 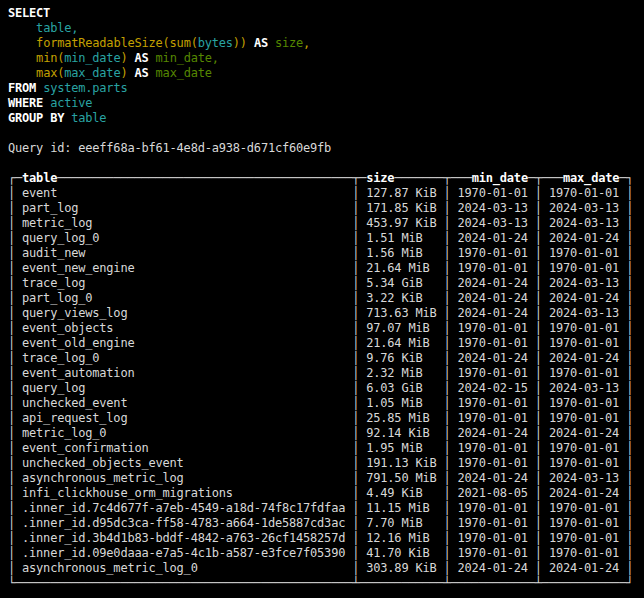 What do you see at coordinates (324, 494) in the screenshot?
I see `result-row: │ infi_clickhouse_orm_migrations │ 4.49 …` at bounding box center [324, 494].